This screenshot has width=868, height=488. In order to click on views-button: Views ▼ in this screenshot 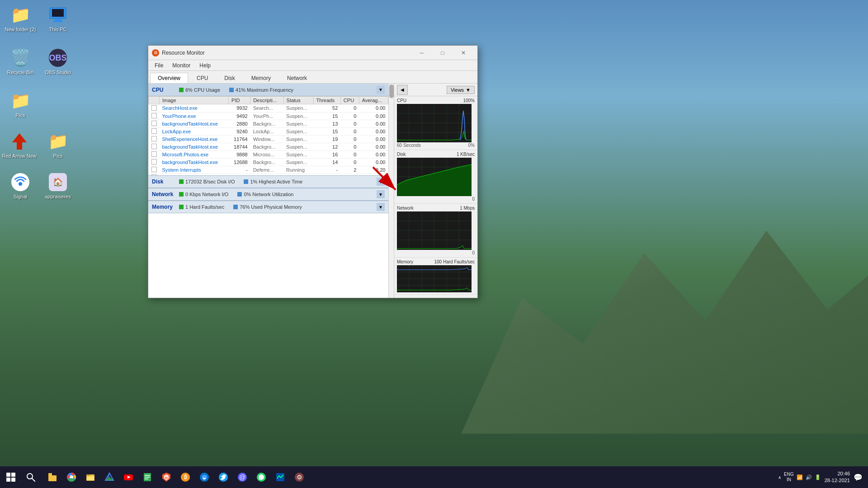, I will do `click(461, 90)`.